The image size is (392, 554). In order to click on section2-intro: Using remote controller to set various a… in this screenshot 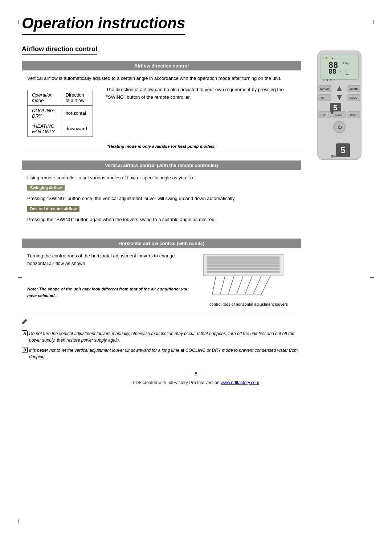, I will do `click(162, 178)`.